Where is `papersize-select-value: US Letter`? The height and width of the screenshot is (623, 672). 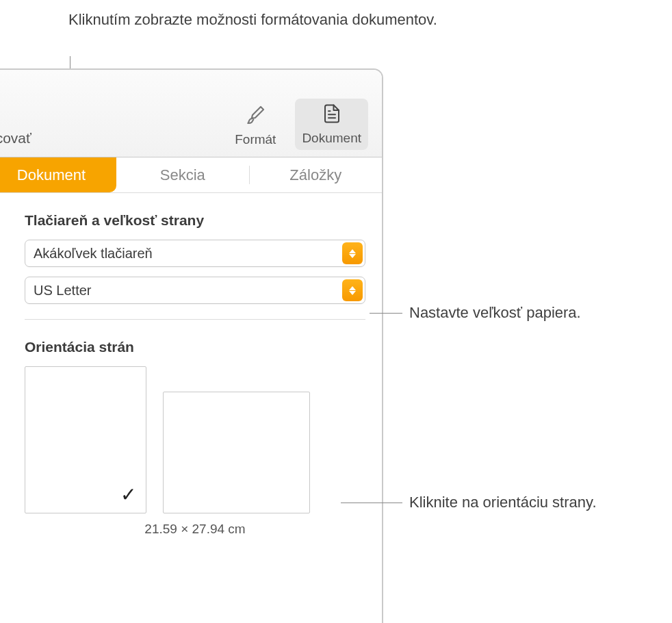
papersize-select-value: US Letter is located at coordinates (62, 290).